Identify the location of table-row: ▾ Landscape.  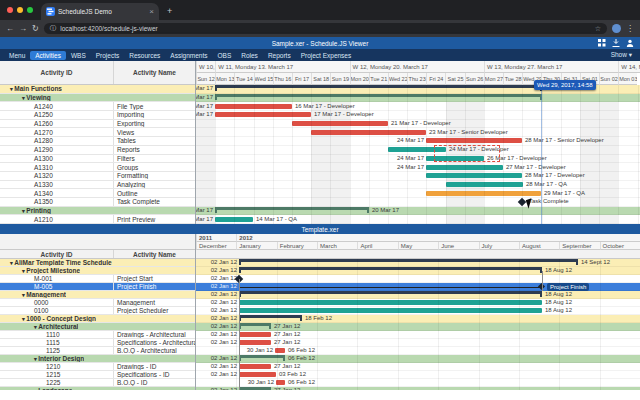
(98, 388).